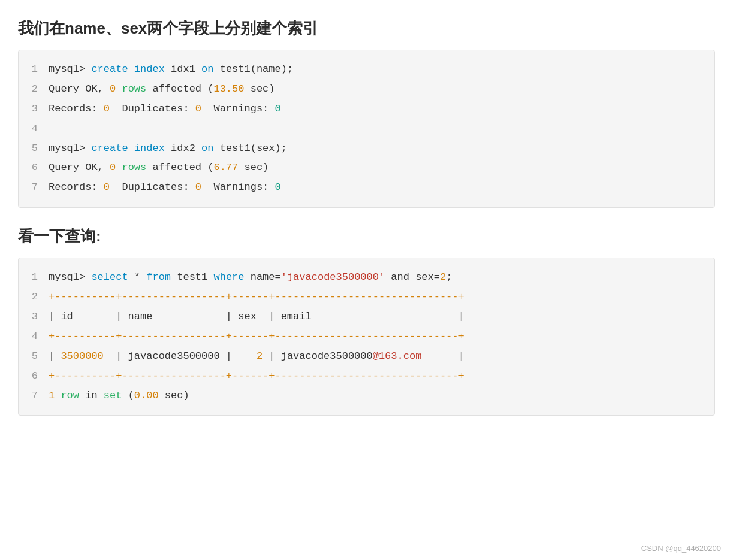 Image resolution: width=733 pixels, height=560 pixels. I want to click on code-line: 4, so click(367, 129).